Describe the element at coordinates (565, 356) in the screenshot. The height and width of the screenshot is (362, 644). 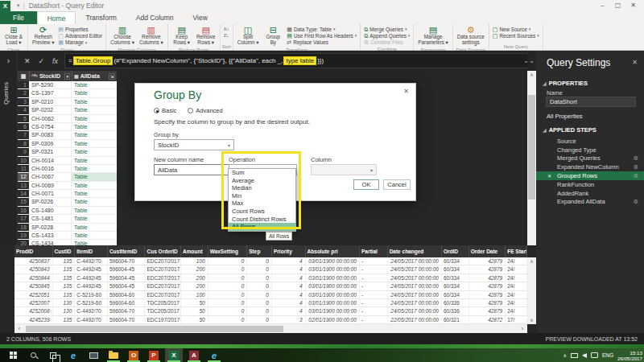
I see `tray-chevron-icon: ∧` at that location.